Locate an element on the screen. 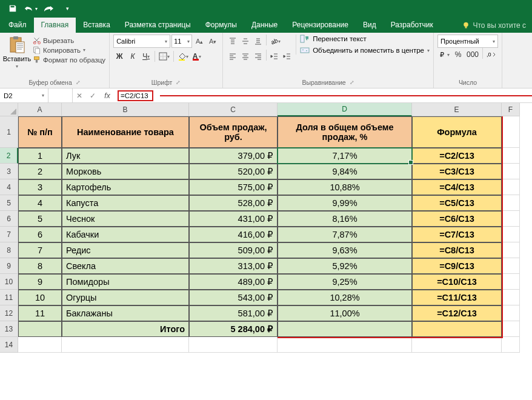 The width and height of the screenshot is (532, 400). font-launcher-icon: ⤢ is located at coordinates (178, 82).